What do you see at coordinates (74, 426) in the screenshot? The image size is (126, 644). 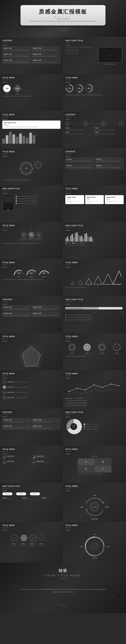 I see `svg-text: 文案` at bounding box center [74, 426].